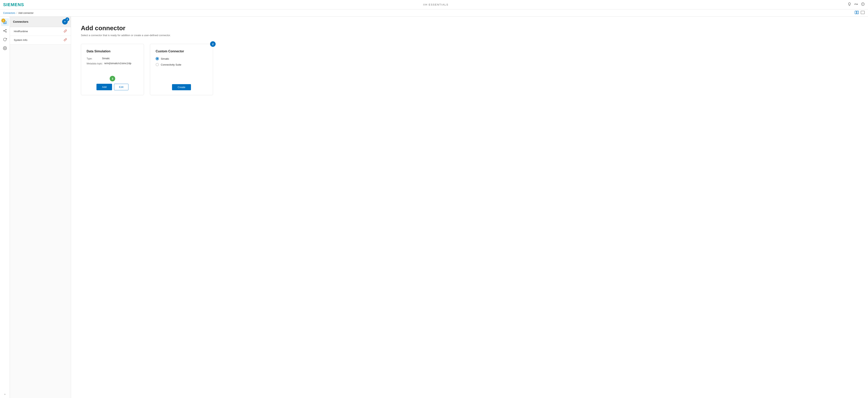  Describe the element at coordinates (5, 48) in the screenshot. I see `nav-settings` at that location.